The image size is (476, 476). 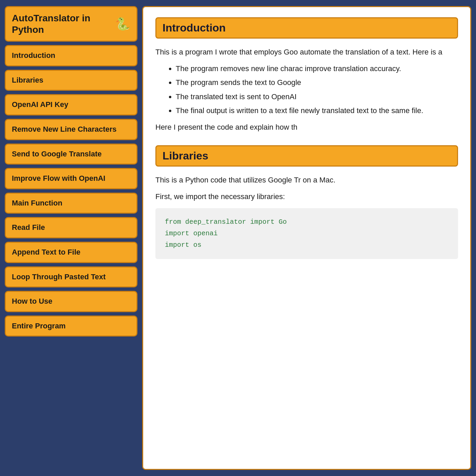 I want to click on intro-bullet-list: The program removes new line charac impr…, so click(x=317, y=89).